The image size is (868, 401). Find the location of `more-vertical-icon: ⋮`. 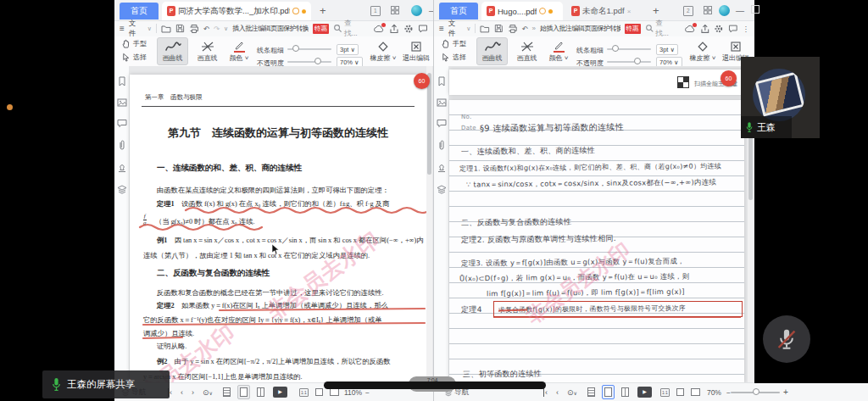

more-vertical-icon: ⋮ is located at coordinates (746, 29).